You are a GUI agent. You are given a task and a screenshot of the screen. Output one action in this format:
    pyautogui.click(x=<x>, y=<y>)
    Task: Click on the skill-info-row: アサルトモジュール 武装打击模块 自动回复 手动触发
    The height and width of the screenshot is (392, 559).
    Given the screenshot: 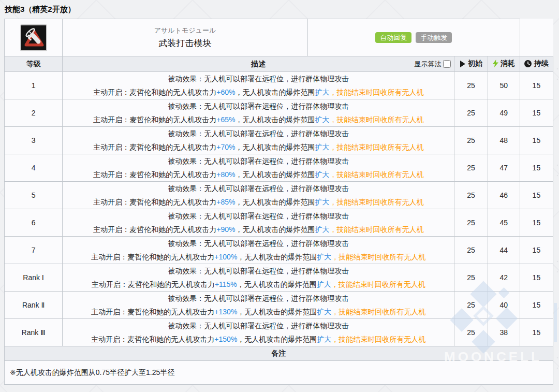 What is the action you would take?
    pyautogui.click(x=279, y=38)
    